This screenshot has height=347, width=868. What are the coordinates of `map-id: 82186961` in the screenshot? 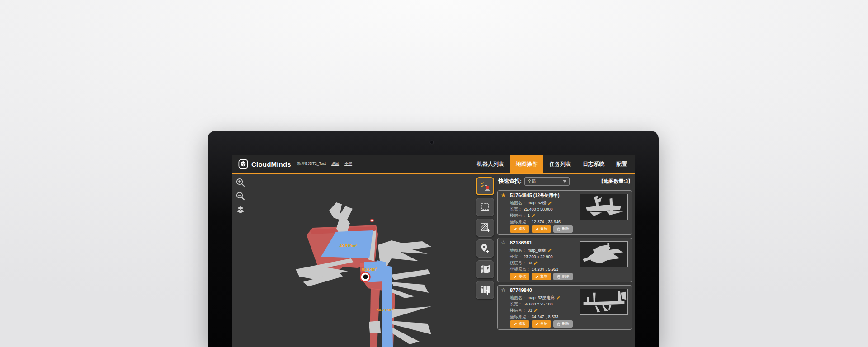 It's located at (521, 243).